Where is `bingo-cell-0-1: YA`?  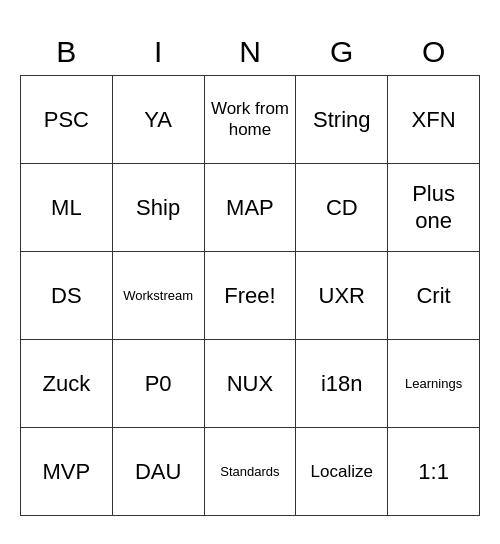
bingo-cell-0-1: YA is located at coordinates (158, 120).